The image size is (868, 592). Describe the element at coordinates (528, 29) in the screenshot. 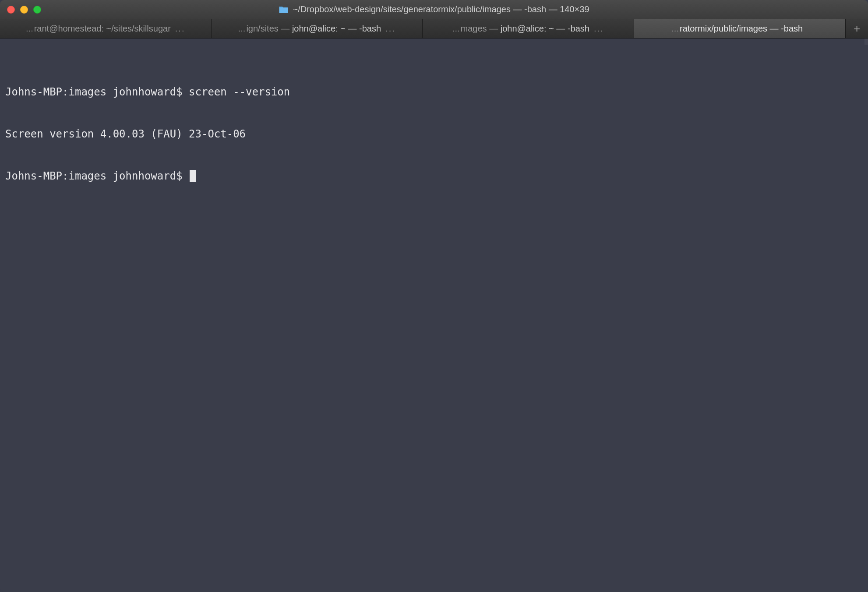

I see `tab-2: ...mages — john@alice: ~ — -bash ...` at that location.